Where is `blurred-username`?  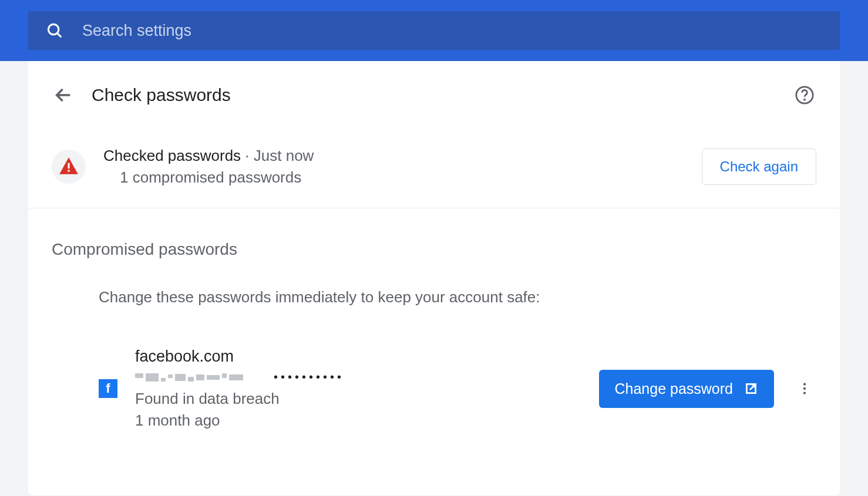
blurred-username is located at coordinates (194, 377).